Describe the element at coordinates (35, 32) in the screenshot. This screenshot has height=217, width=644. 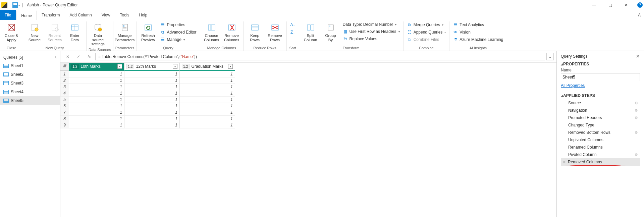
I see `new-source-button: New Source` at that location.